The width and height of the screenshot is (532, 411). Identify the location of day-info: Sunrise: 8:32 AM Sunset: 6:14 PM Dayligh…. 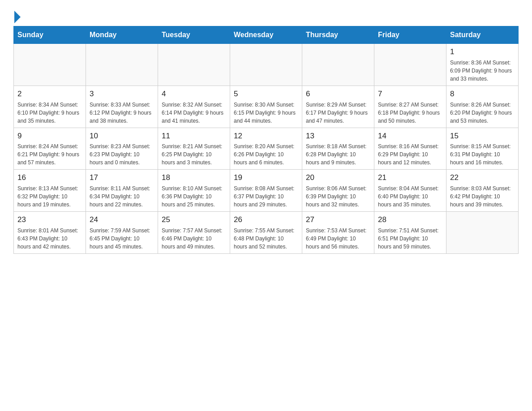
(194, 113).